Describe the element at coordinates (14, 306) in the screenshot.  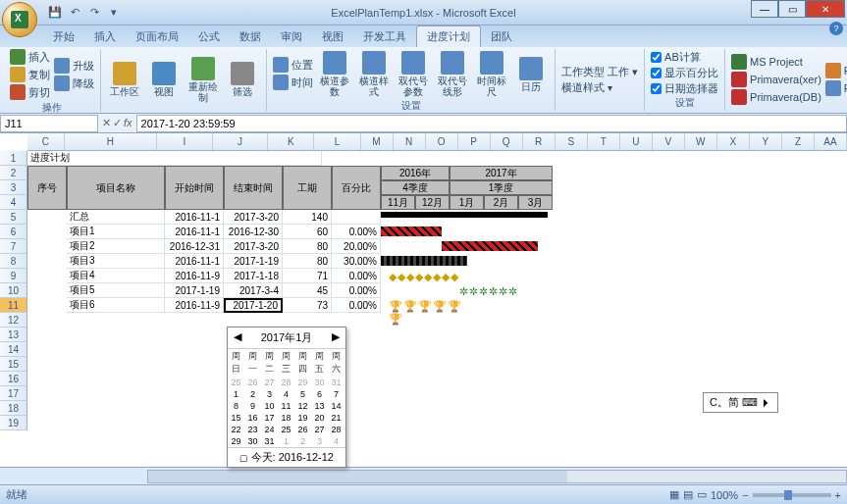
I see `row-header: 11` at that location.